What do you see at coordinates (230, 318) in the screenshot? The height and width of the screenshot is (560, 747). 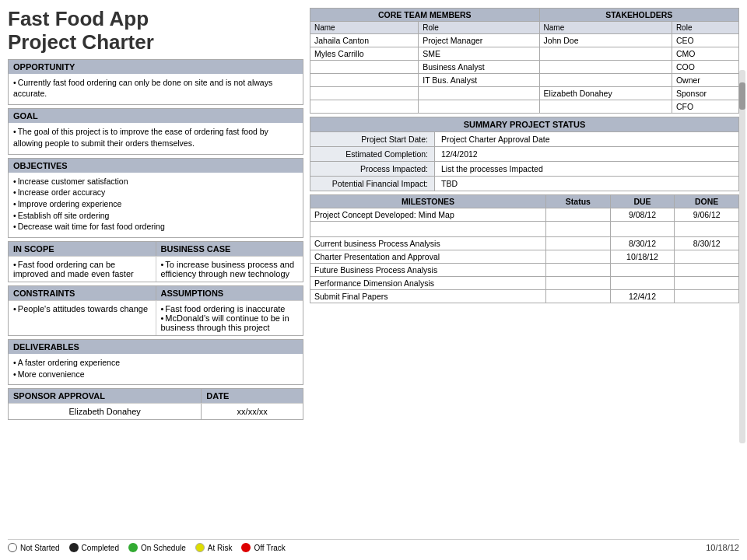 I see `assumptions-body: Fast food ordering is inaccurate McDonal…` at bounding box center [230, 318].